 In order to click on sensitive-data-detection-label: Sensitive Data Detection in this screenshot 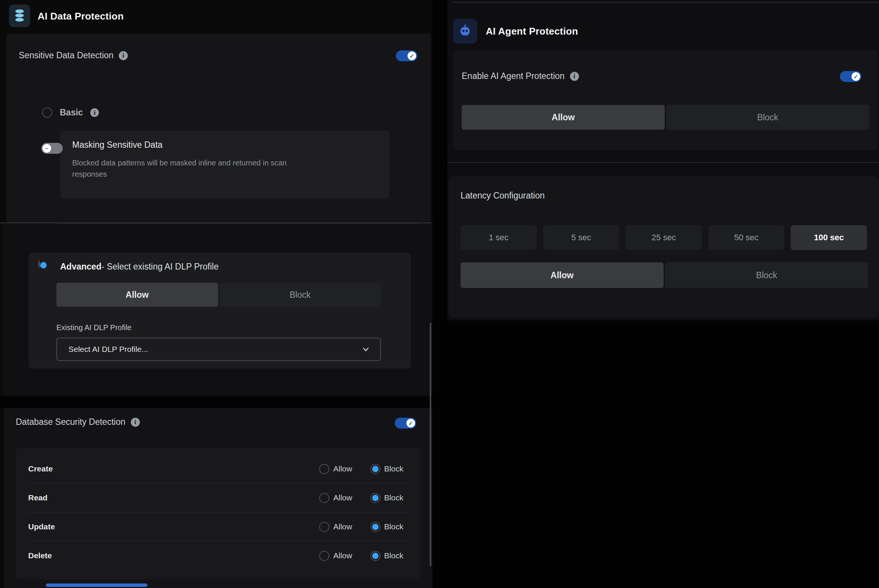, I will do `click(66, 56)`.